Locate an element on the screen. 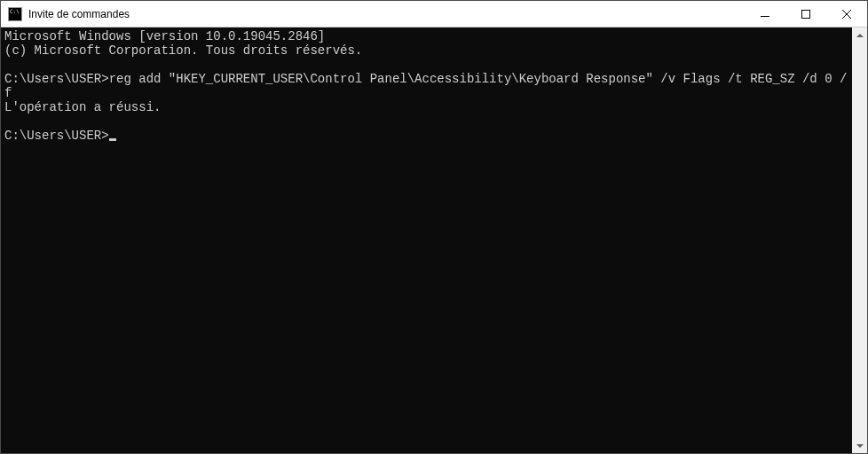 The image size is (868, 454). terminal-line: C:\Users\USER>reg add "HKEY_CURRENT_USER… is located at coordinates (426, 86).